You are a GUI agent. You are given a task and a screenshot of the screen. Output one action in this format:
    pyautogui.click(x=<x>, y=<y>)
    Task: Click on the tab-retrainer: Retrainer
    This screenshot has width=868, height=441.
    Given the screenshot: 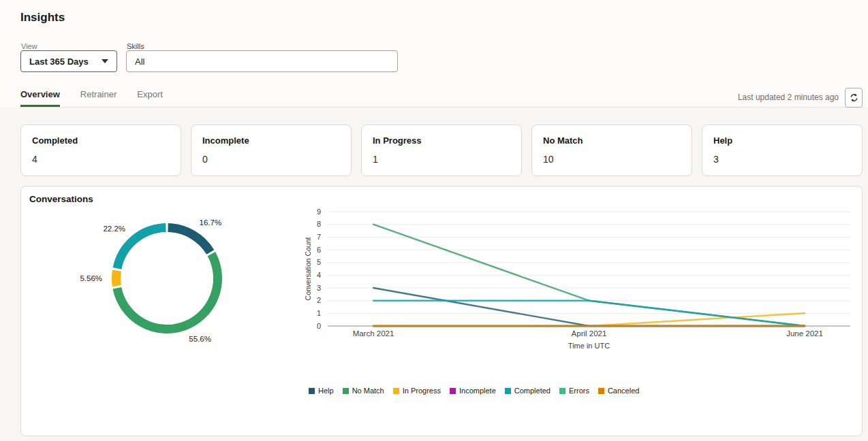 What is the action you would take?
    pyautogui.click(x=98, y=98)
    